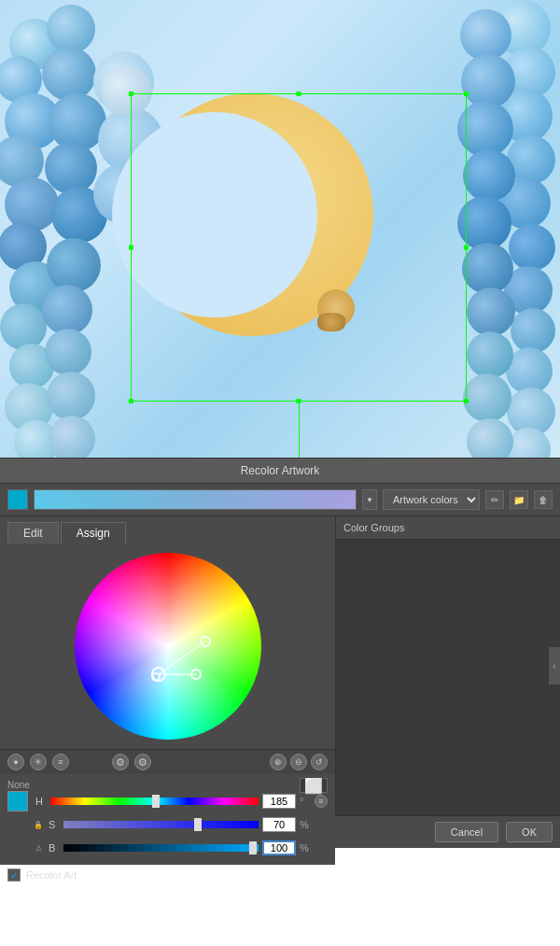 Image resolution: width=560 pixels, height=946 pixels. What do you see at coordinates (54, 848) in the screenshot?
I see `b-label: B` at bounding box center [54, 848].